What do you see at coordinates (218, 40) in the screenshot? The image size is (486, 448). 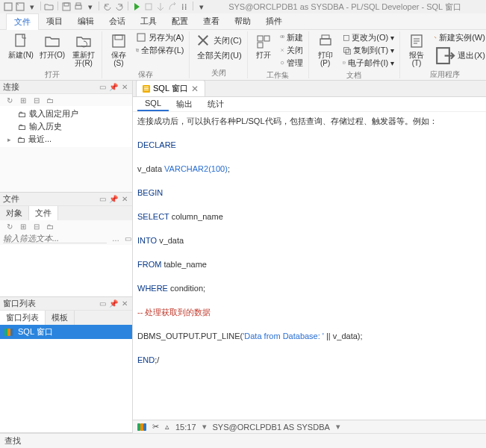 I see `close-button: 关闭(C)` at bounding box center [218, 40].